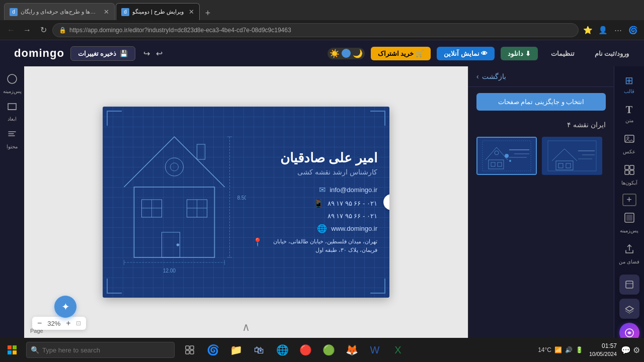 The image size is (644, 362). What do you see at coordinates (315, 219) in the screenshot?
I see `card-info: info@domingo.ir ✉ ۰۲۱ - ۶۶ ۹۵ ۱۷ ۸۹ 📱 ۰۲…` at bounding box center [315, 219].